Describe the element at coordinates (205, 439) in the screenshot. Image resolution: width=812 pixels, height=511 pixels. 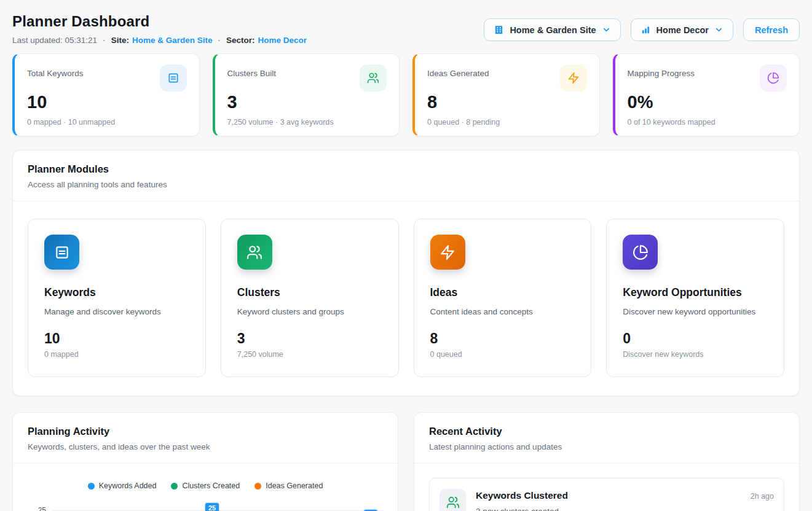
I see `panel-header: Planning Activity Keywords, clusters, an…` at that location.